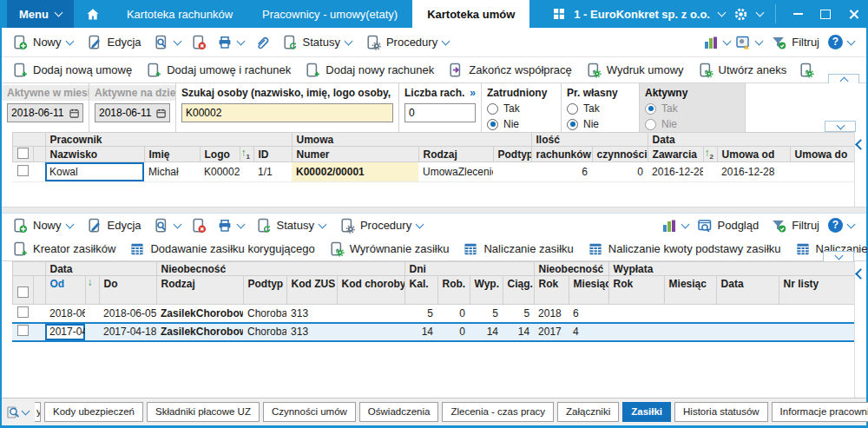  Describe the element at coordinates (675, 155) in the screenshot. I see `col-header-zawarcia: Zawarcia` at that location.